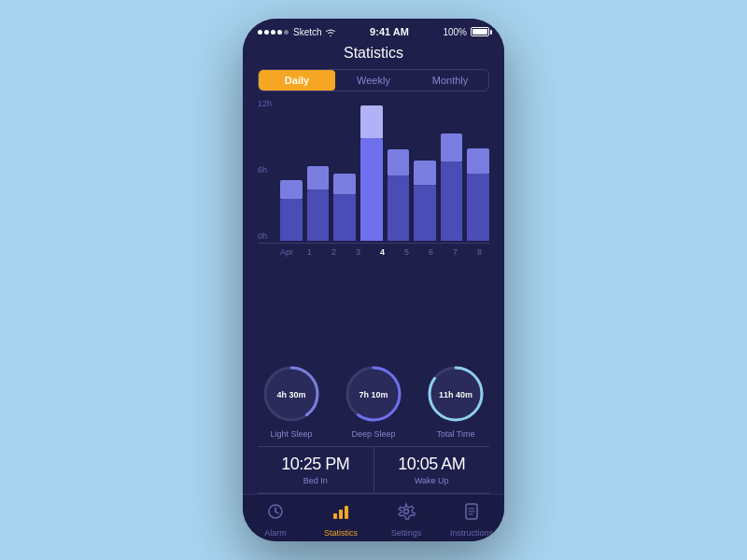 The width and height of the screenshot is (747, 560). Describe the element at coordinates (291, 434) in the screenshot. I see `stat-label: Light Sleep` at that location.